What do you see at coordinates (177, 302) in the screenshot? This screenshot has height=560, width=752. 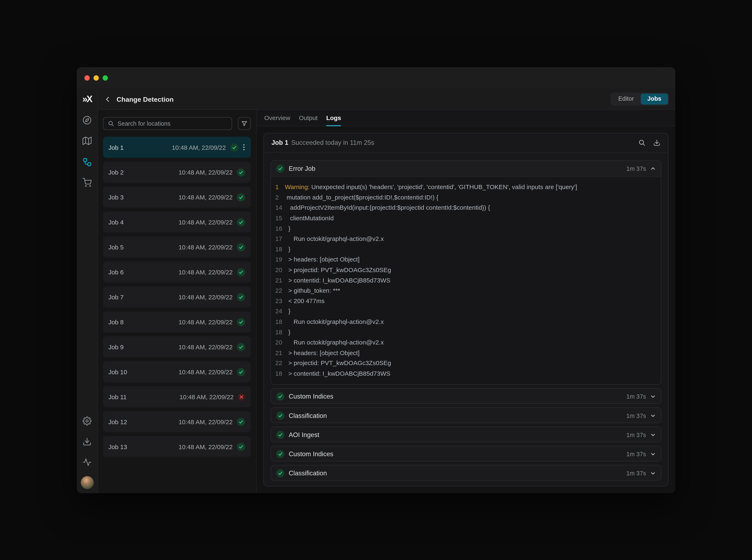 I see `jobs-list-panel: Search for locations Job 1 10:48 AM, 22/…` at bounding box center [177, 302].